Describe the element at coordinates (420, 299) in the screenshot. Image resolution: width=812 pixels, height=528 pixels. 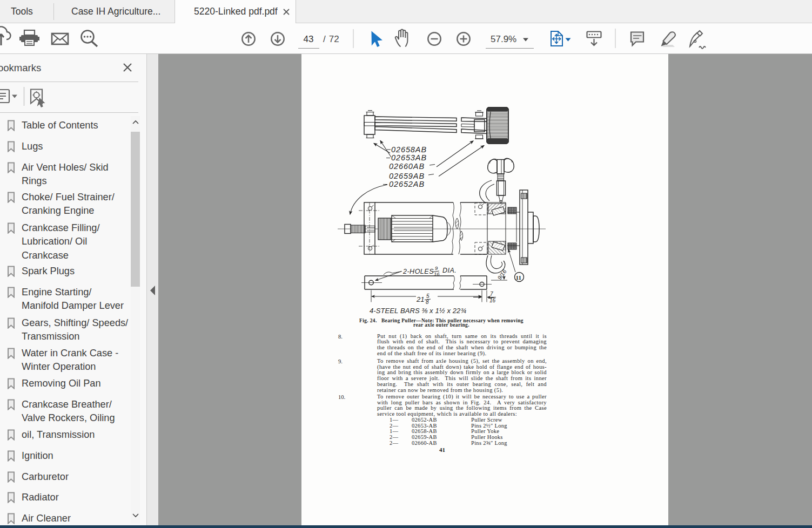
I see `svg-text: 21` at that location.